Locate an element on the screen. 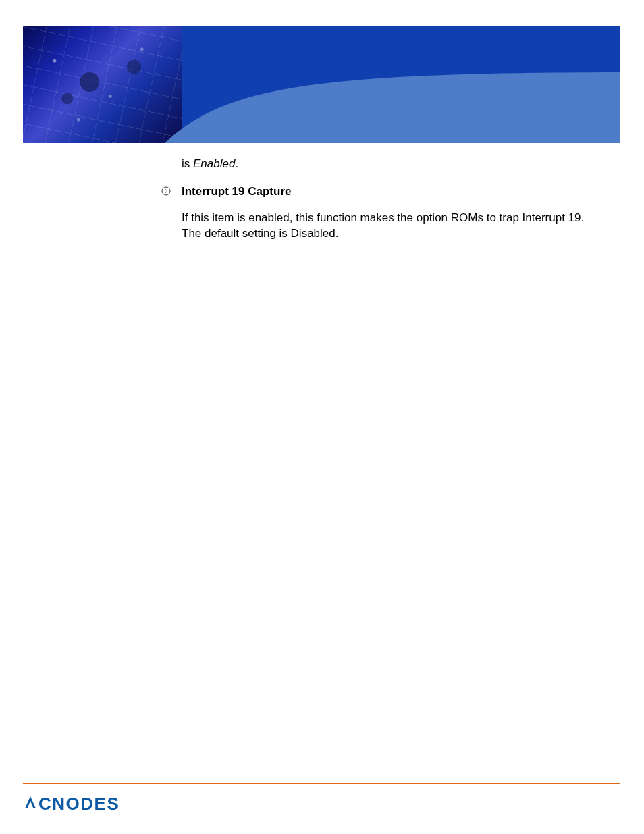 Image resolution: width=644 pixels, height=834 pixels. header-curve is located at coordinates (321, 108).